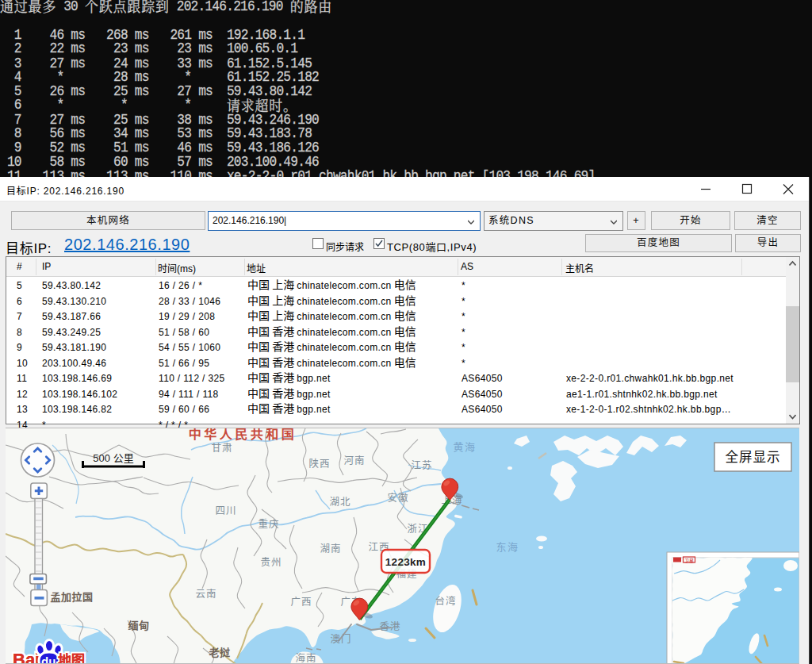  I want to click on svg-text: 500 公里, so click(113, 459).